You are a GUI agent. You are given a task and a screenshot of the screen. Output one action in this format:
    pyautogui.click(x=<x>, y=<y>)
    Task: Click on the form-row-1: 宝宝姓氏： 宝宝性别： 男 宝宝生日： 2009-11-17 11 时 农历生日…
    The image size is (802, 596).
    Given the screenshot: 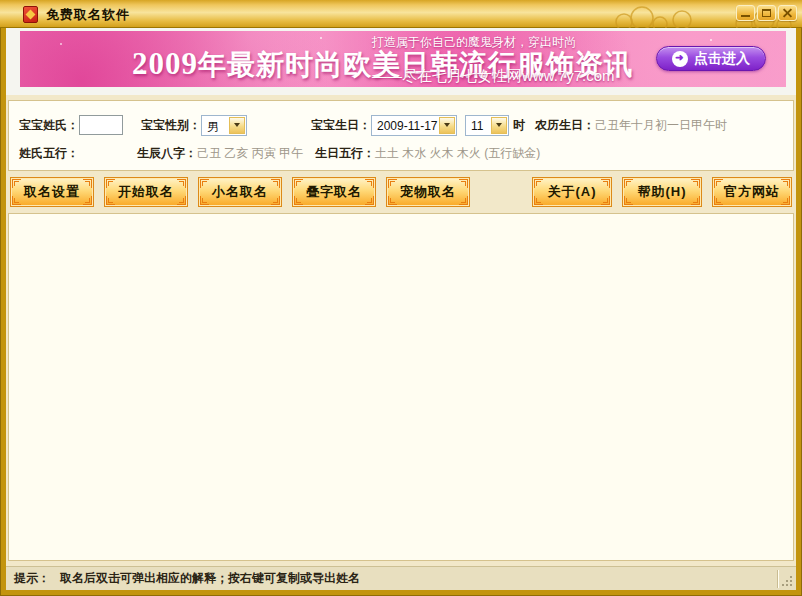 What is the action you would take?
    pyautogui.click(x=406, y=125)
    